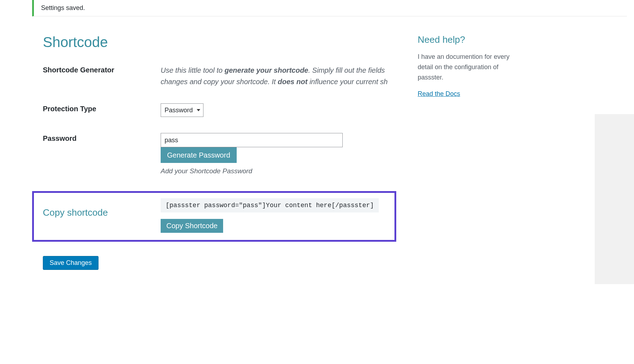 The width and height of the screenshot is (634, 364). What do you see at coordinates (102, 69) in the screenshot?
I see `label-shortcode-generator: Shortcode Generator` at bounding box center [102, 69].